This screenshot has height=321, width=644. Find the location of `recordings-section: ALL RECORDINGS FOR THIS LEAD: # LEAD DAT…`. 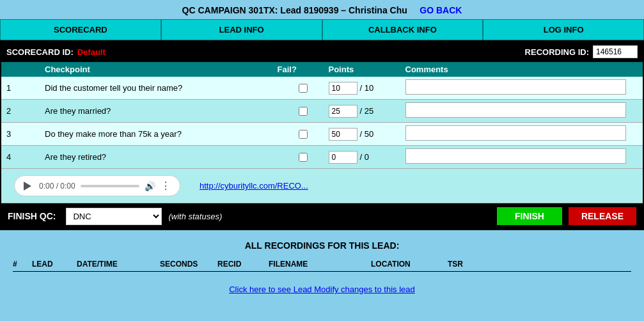

recordings-section: ALL RECORDINGS FOR THIS LEAD: # LEAD DAT… is located at coordinates (322, 253).